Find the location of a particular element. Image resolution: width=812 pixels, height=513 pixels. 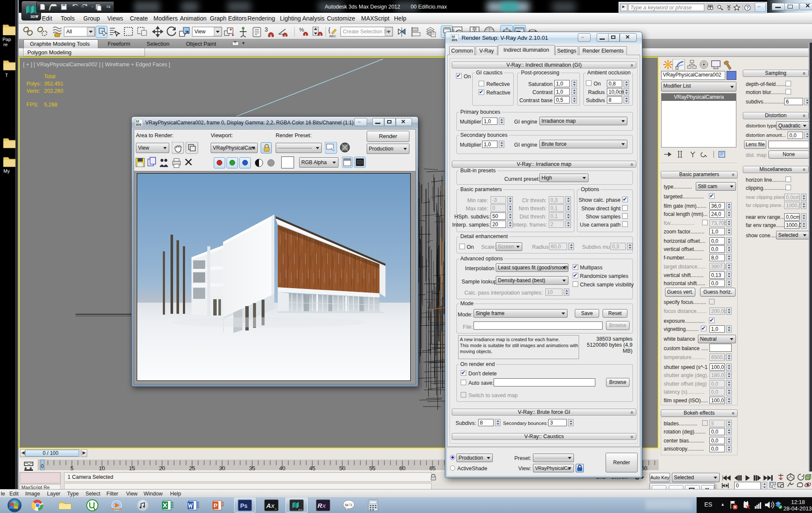

svg-text: 35 is located at coordinates (252, 469).